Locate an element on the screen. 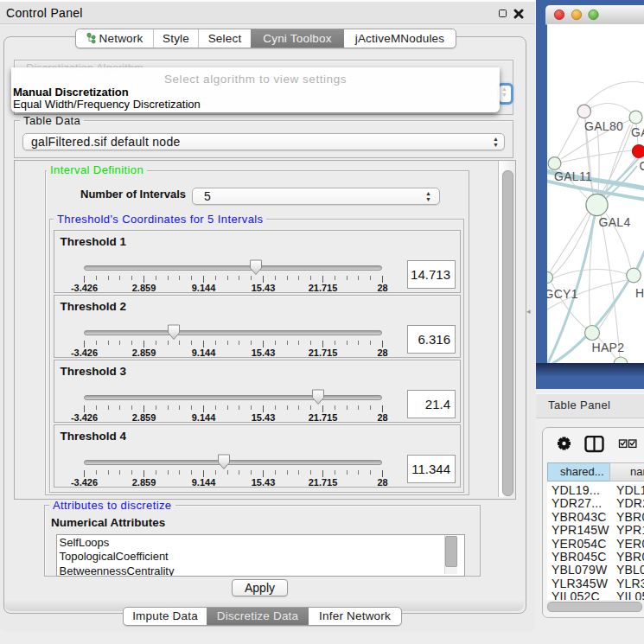 This screenshot has height=644, width=644. svg-text: HAP2 is located at coordinates (609, 348).